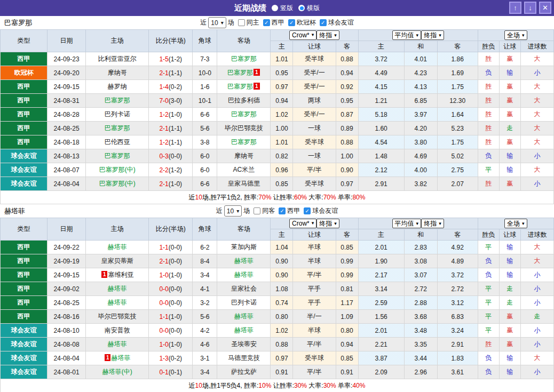 Image resolution: width=554 pixels, height=392 pixels. What do you see at coordinates (330, 197) in the screenshot?
I see `summary-part: 70%` at bounding box center [330, 197].